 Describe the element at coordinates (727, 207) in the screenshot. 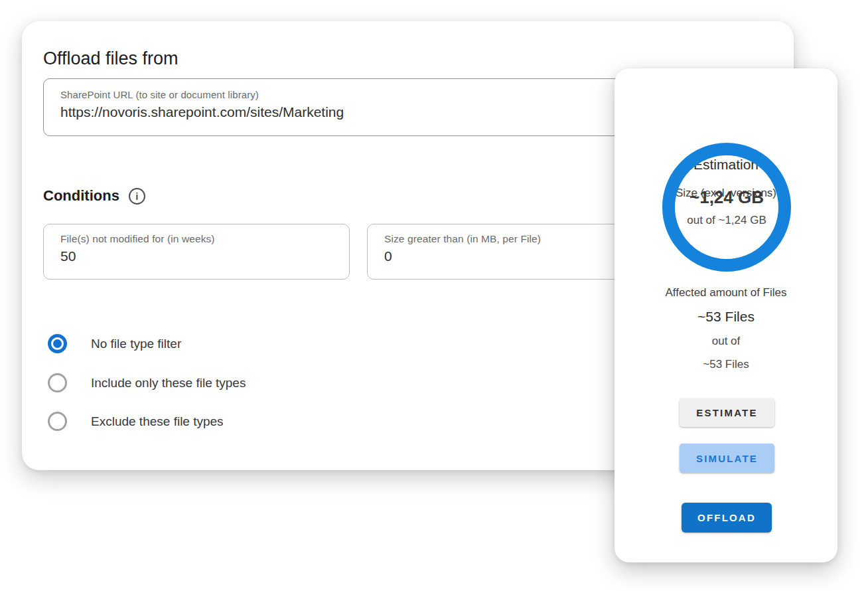

I see `size-donut-chart: ~1,24 GB out of ~1,24 GB` at that location.